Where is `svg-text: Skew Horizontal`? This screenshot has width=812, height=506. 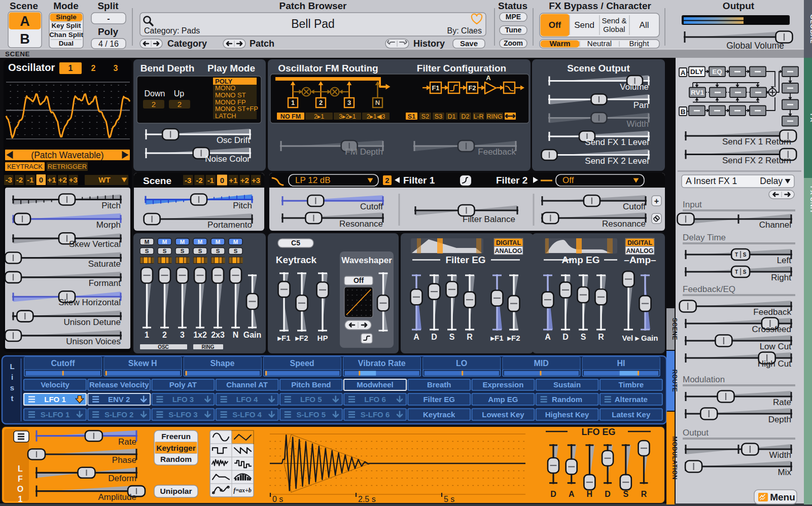 svg-text: Skew Horizontal is located at coordinates (89, 302).